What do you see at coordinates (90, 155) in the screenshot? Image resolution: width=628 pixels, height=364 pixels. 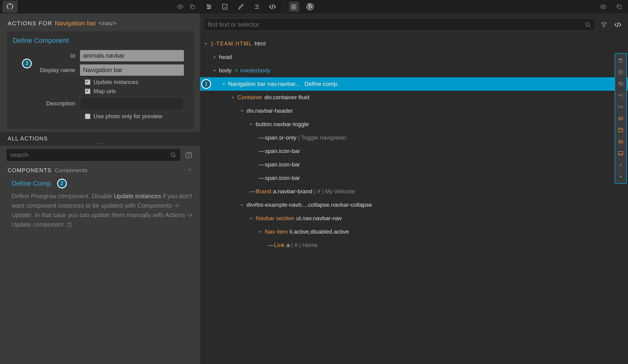 I see `actions-search-input` at bounding box center [90, 155].